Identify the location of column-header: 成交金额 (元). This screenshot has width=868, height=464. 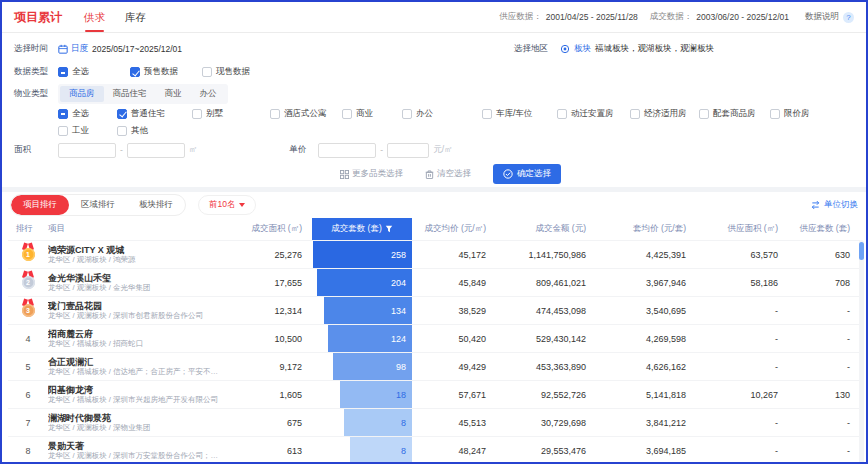
(546, 229).